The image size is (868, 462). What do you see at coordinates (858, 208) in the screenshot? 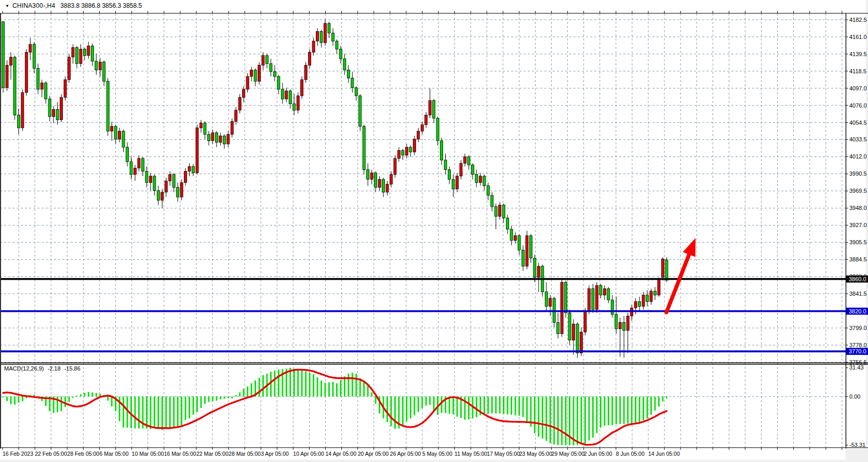
I see `price-axis-label: 3948.0` at bounding box center [858, 208].